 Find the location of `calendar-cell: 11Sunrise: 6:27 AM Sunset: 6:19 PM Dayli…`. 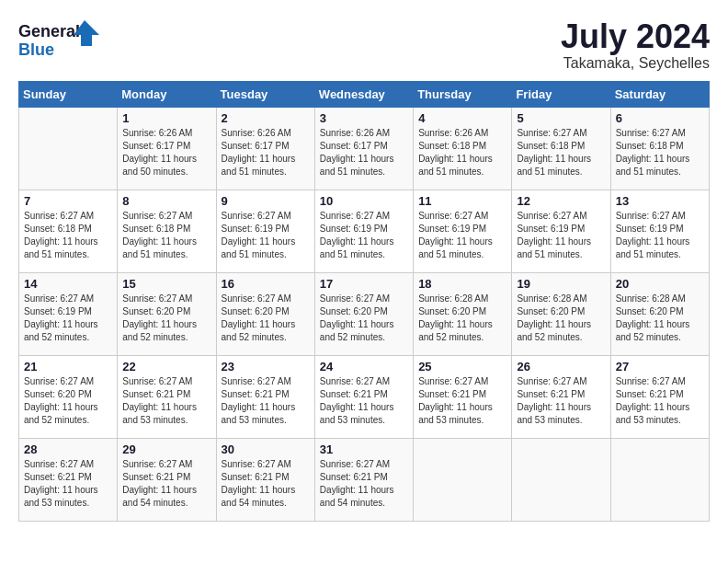

calendar-cell: 11Sunrise: 6:27 AM Sunset: 6:19 PM Dayli… is located at coordinates (463, 231).